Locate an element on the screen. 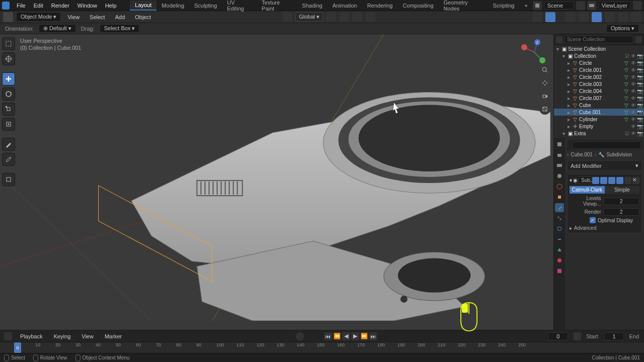  outliner-item: ▸▽Circle▽👁📷 is located at coordinates (599, 63).